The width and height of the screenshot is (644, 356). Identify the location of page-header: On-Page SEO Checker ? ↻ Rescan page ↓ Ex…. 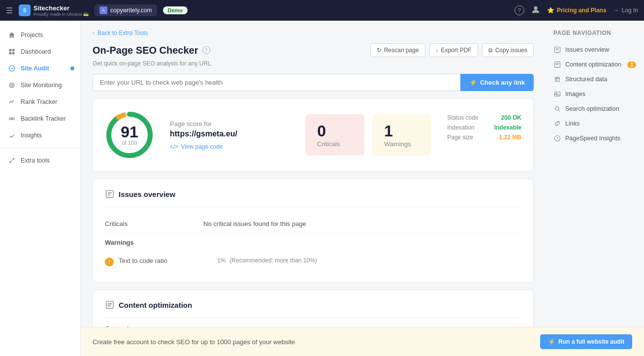
(313, 50).